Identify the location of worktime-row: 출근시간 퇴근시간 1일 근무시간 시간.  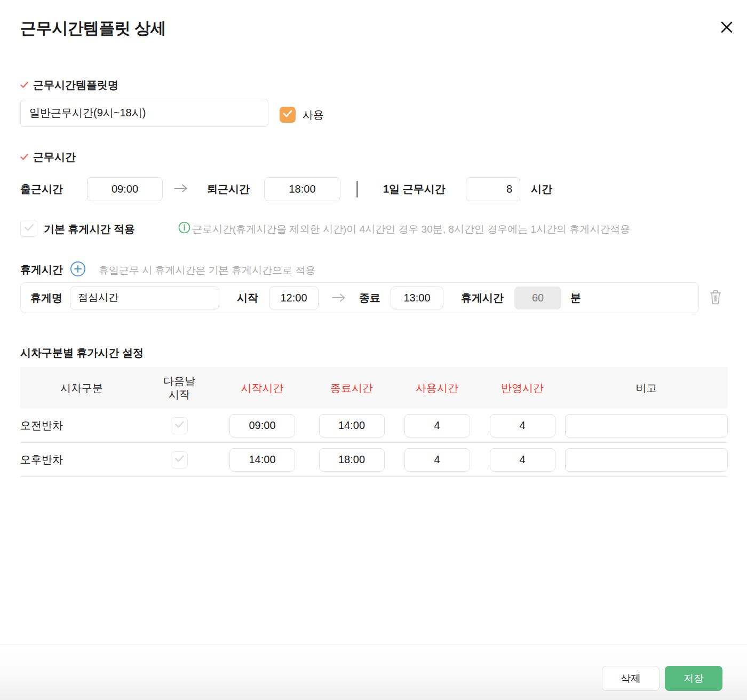
(374, 189).